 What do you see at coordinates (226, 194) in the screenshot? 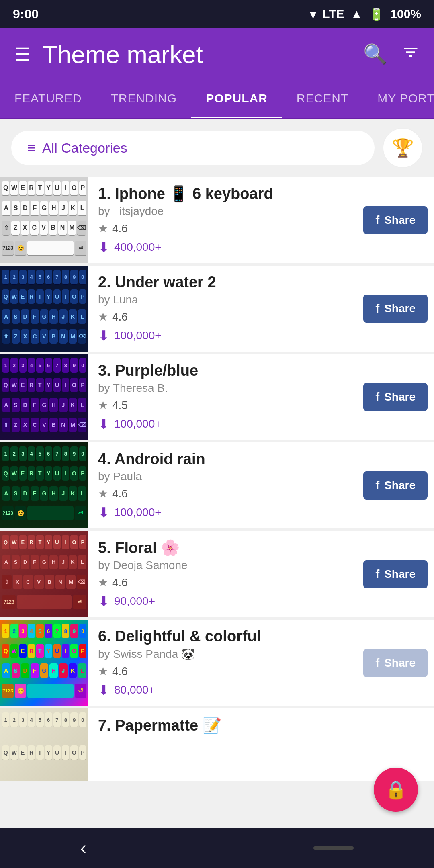
I see `theme-title-1: 1. Iphone 📱 6 keyboard` at bounding box center [226, 194].